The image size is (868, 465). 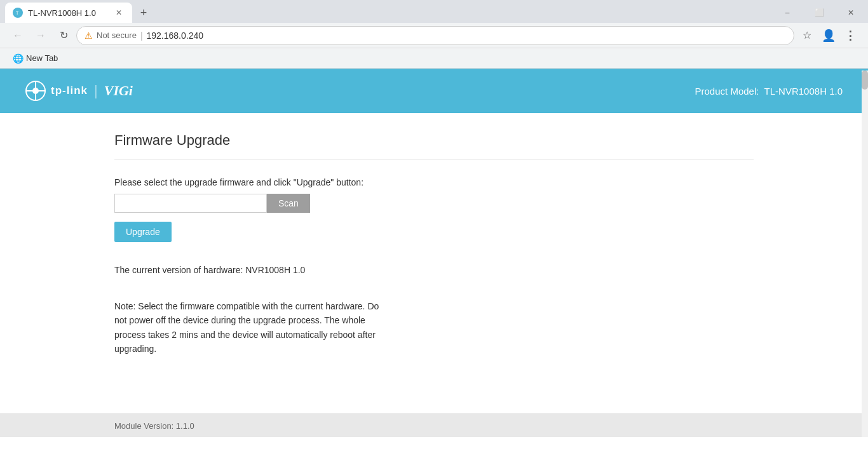 I want to click on product-model-area: Product Model: TL-NVR1008H 1.0, so click(x=769, y=91).